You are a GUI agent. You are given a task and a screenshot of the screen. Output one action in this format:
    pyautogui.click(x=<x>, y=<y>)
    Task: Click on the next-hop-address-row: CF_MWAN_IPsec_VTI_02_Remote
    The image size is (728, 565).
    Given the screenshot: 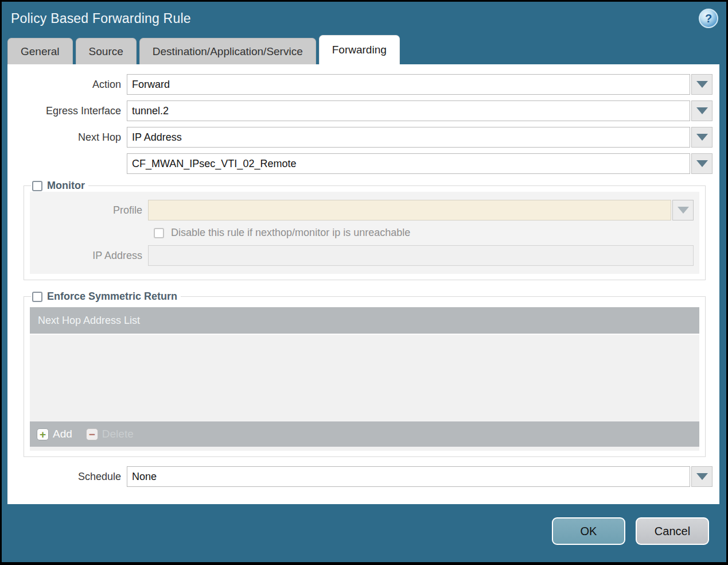 What is the action you would take?
    pyautogui.click(x=360, y=164)
    